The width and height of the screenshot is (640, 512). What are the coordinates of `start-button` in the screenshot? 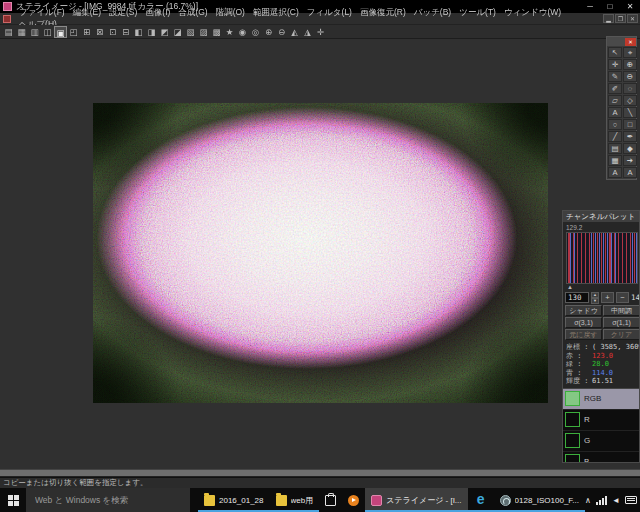 It's located at (13, 500).